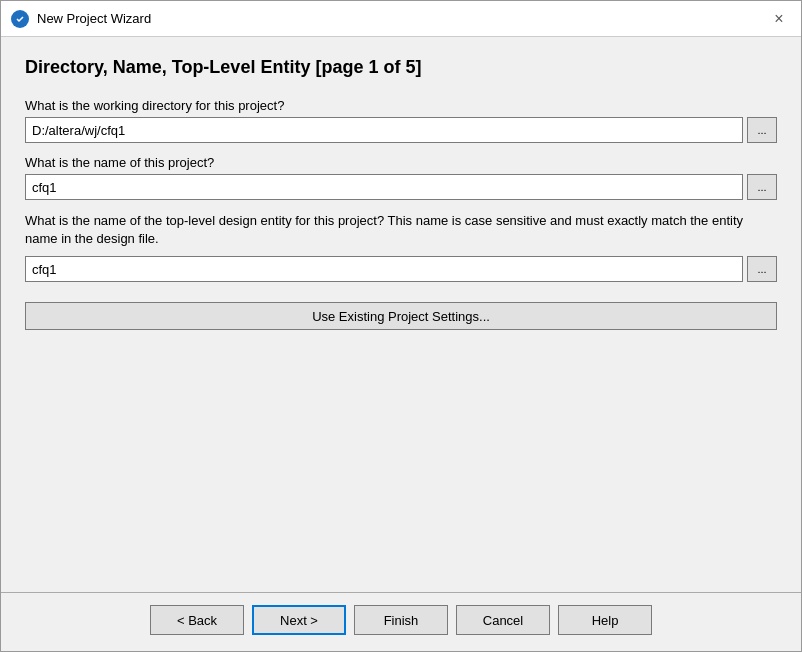 The width and height of the screenshot is (802, 652). What do you see at coordinates (762, 130) in the screenshot?
I see `working-dir-browse-button: ...` at bounding box center [762, 130].